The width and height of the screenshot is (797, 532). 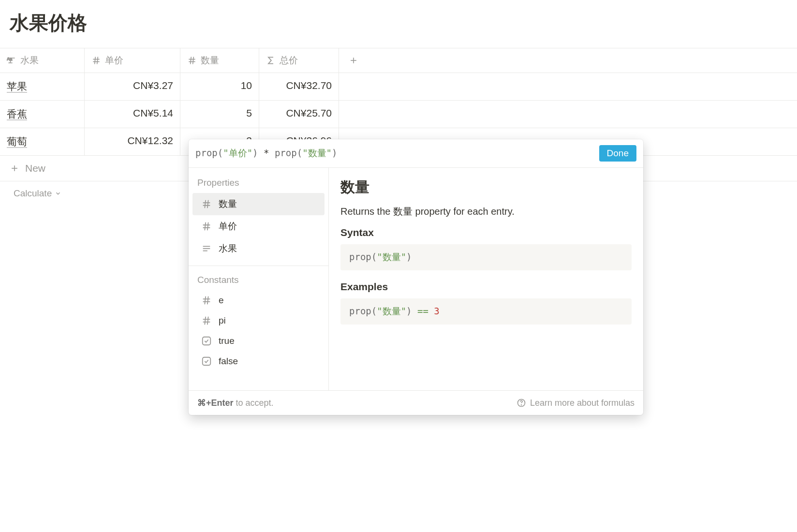 I want to click on formula-input: prop("单价") * prop("数量"), so click(x=266, y=153).